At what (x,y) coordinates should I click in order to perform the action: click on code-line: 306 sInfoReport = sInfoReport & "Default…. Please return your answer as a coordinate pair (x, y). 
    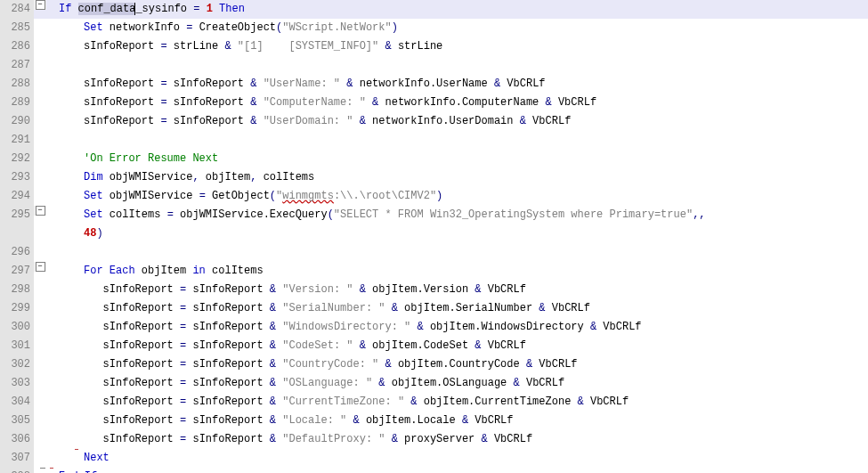
    Looking at the image, I should click on (434, 440).